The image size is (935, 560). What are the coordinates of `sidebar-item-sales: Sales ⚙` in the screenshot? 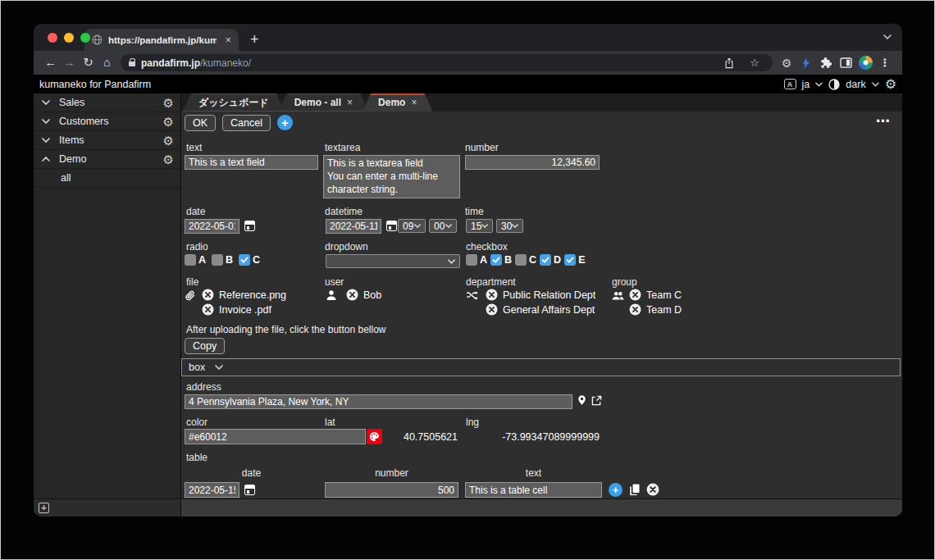 It's located at (107, 103).